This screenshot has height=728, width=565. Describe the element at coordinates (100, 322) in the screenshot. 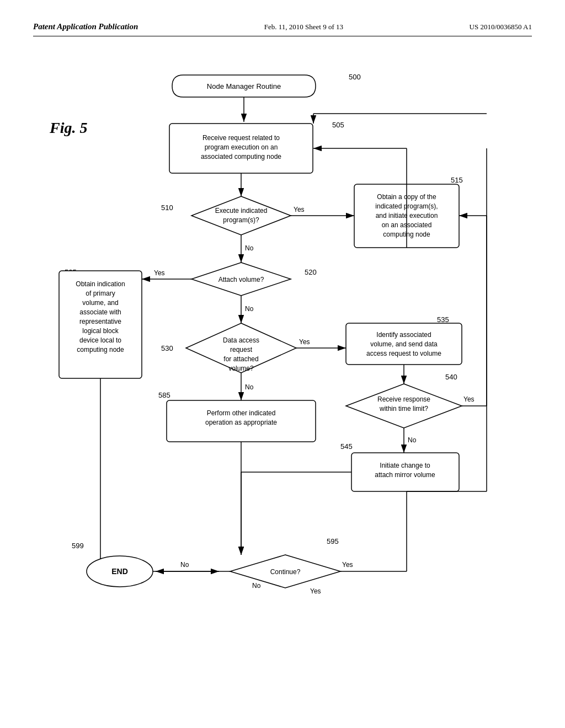

I see `node-525-text5: representative` at that location.